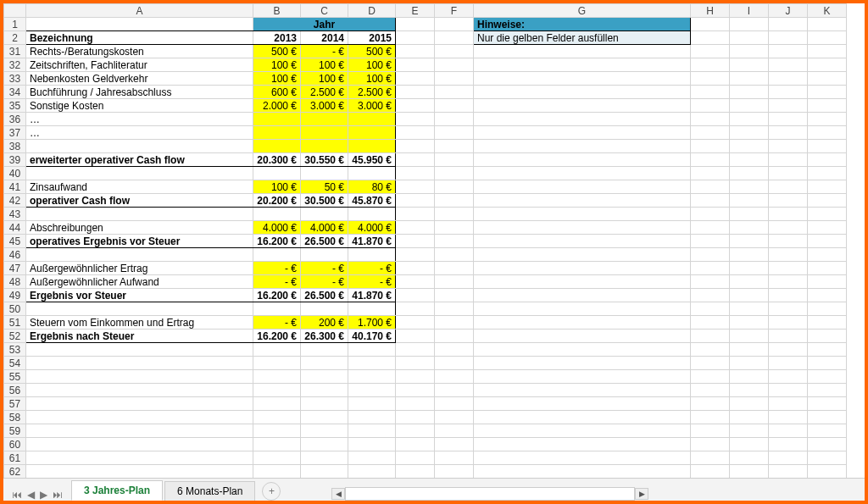 The image size is (868, 504). Describe the element at coordinates (15, 133) in the screenshot. I see `row-header: 37` at that location.